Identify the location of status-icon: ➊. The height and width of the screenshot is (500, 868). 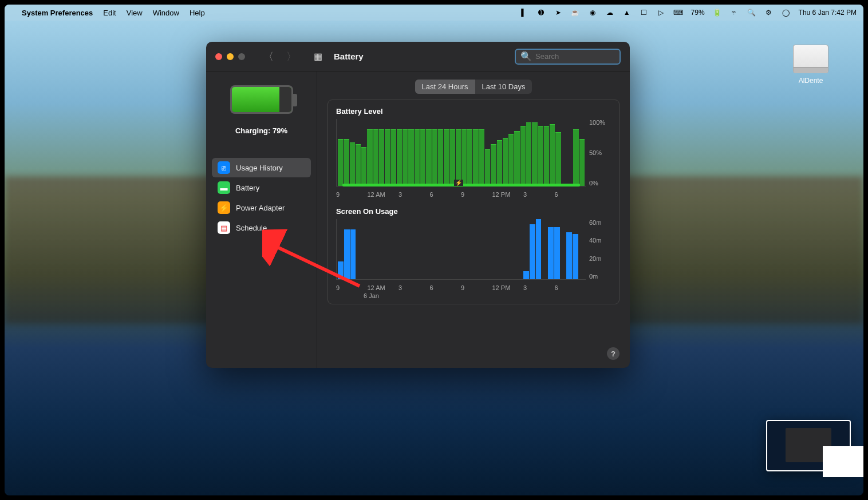
(541, 13).